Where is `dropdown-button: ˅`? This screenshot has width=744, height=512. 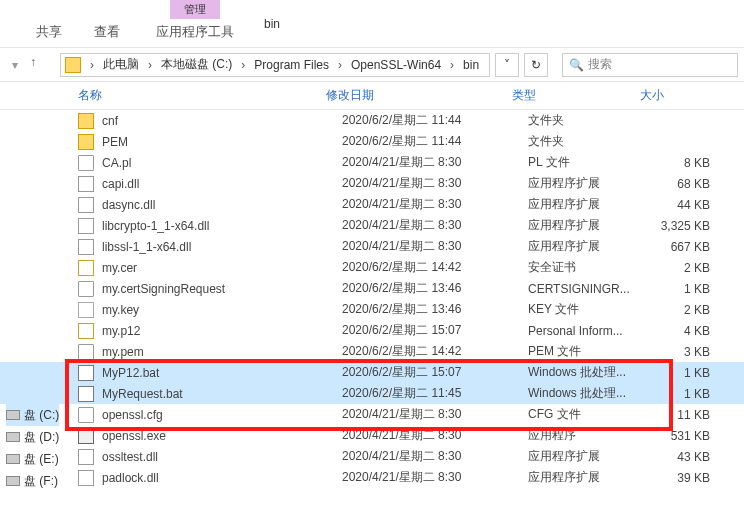
dropdown-button: ˅ is located at coordinates (507, 65).